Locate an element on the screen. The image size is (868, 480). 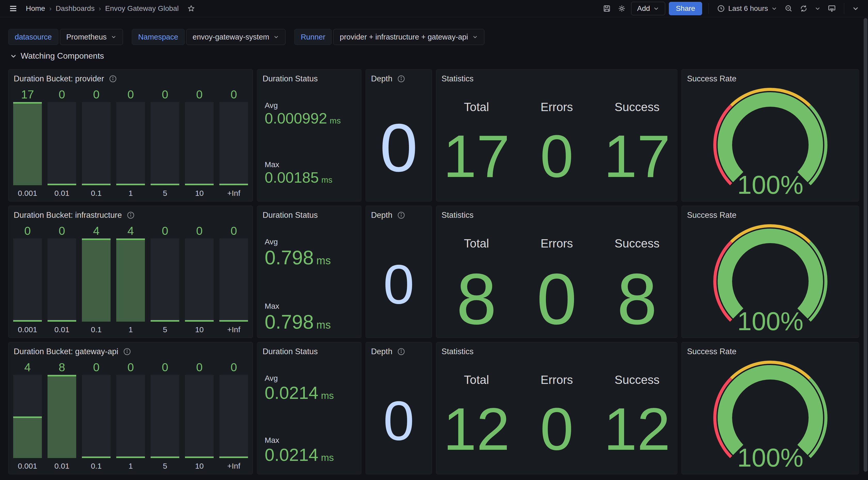
stat-value: 17 is located at coordinates (476, 156).